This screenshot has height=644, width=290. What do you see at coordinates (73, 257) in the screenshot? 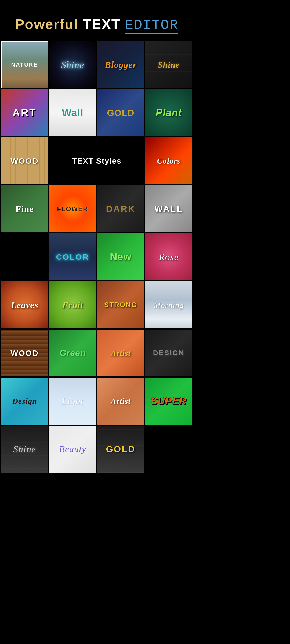
I see `cell-color: COLOR` at bounding box center [73, 257].